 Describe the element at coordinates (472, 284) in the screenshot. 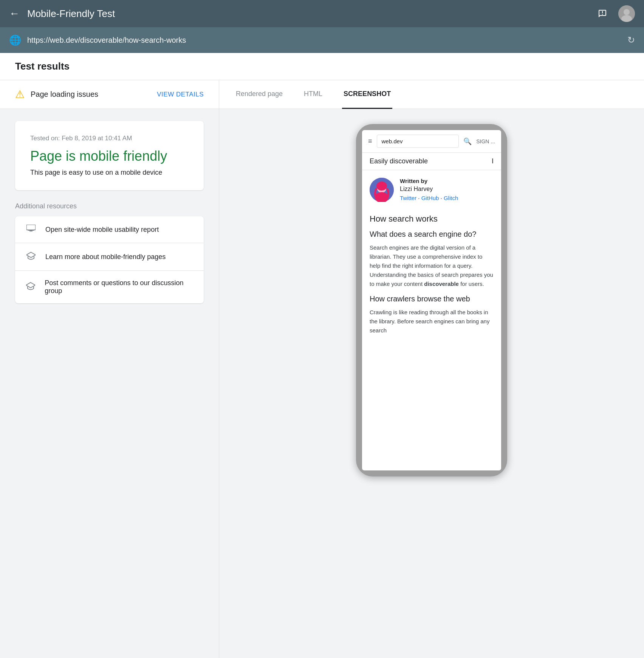

I see `article-p1-end: for users.` at that location.